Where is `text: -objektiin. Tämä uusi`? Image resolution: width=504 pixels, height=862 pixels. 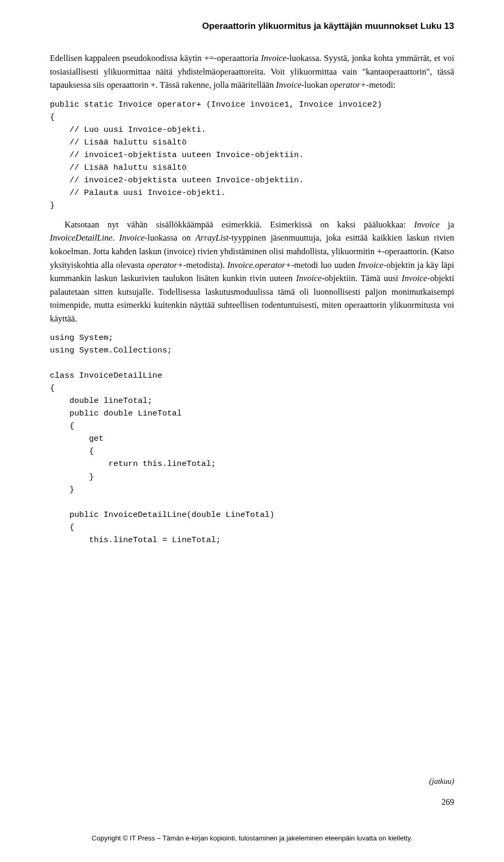
text: -objektiin. Tämä uusi is located at coordinates (362, 278).